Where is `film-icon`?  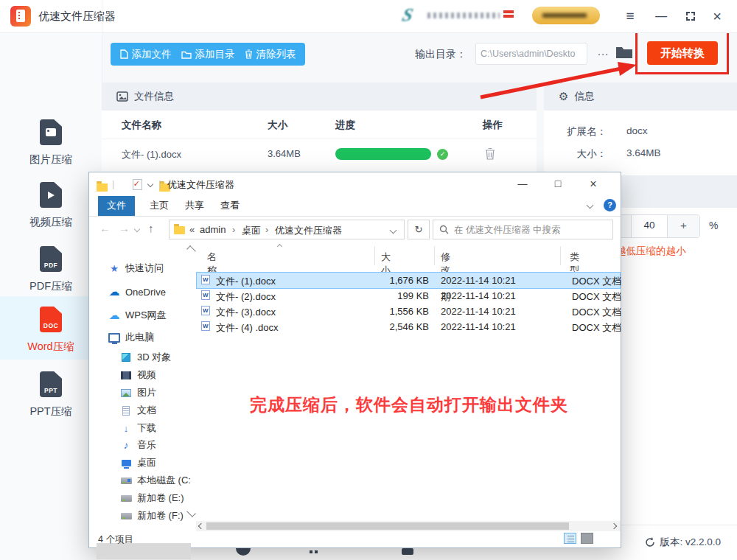 film-icon is located at coordinates (126, 376).